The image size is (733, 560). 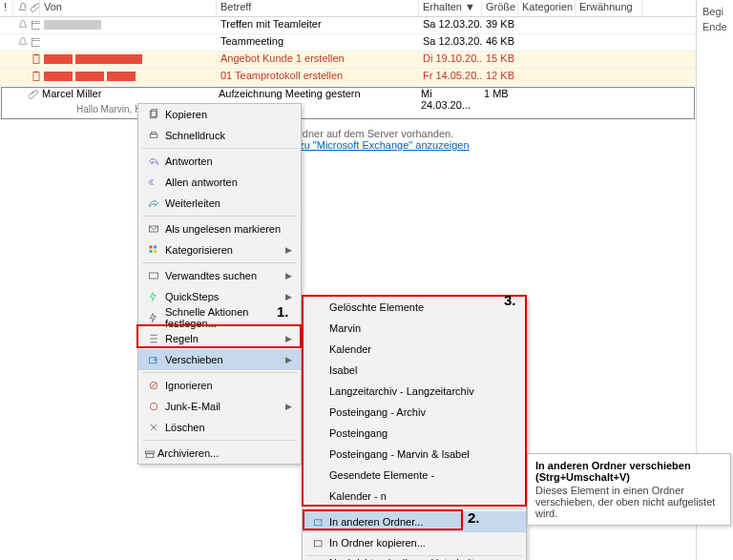 What do you see at coordinates (128, 8) in the screenshot?
I see `col-von: Von` at bounding box center [128, 8].